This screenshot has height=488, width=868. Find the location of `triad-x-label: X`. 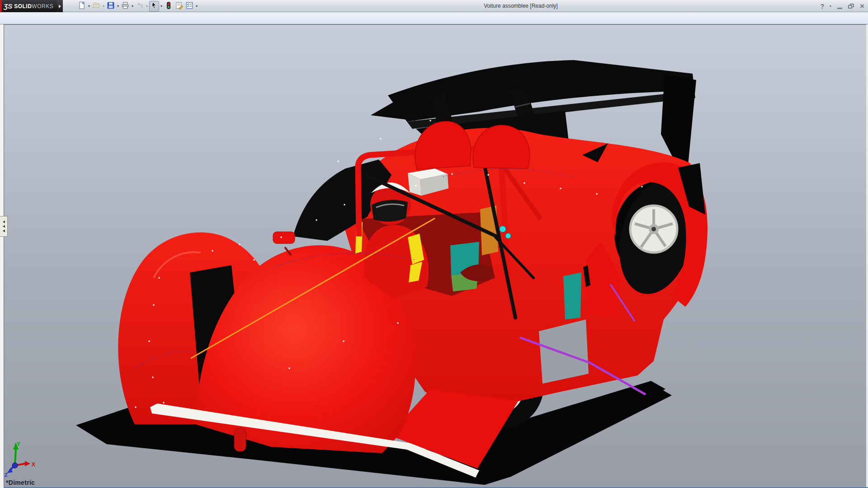

triad-x-label: X is located at coordinates (33, 465).